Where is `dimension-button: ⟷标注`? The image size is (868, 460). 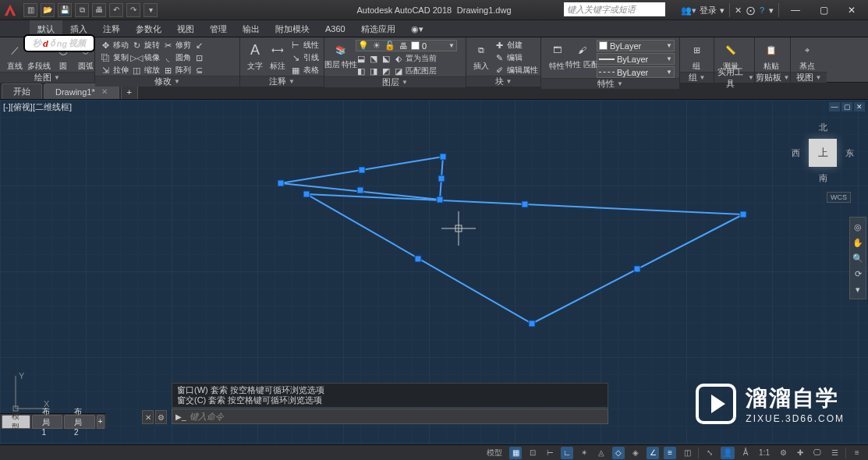
dimension-button: ⟷标注 is located at coordinates (278, 56).